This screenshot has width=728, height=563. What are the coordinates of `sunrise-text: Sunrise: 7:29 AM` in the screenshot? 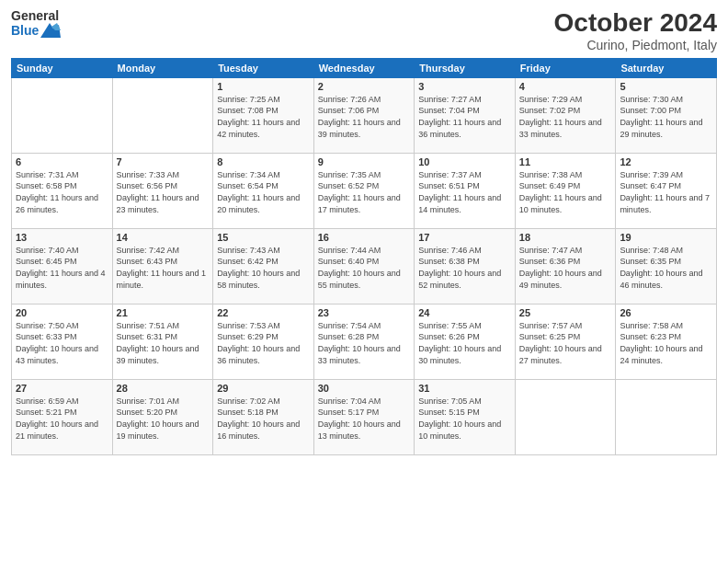 It's located at (566, 99).